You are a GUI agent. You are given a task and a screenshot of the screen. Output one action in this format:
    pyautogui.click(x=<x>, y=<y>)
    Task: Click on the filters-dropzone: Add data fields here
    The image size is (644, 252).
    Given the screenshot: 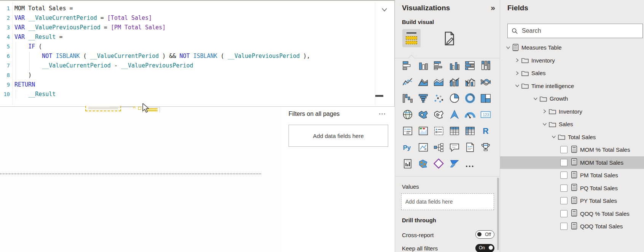 What is the action you would take?
    pyautogui.click(x=338, y=136)
    